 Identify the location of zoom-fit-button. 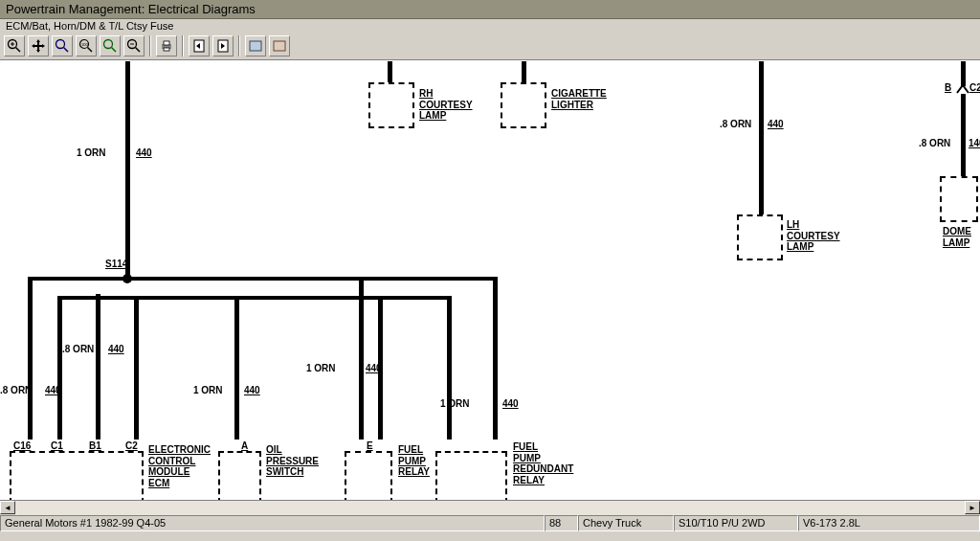
(110, 46).